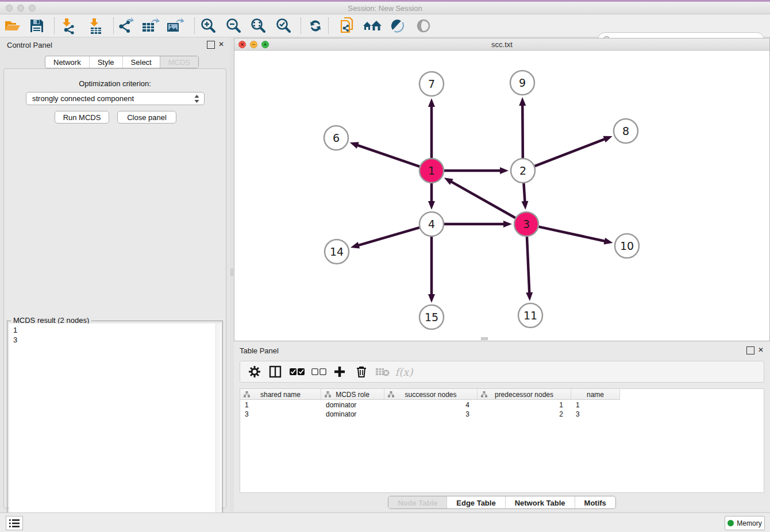 Image resolution: width=770 pixels, height=532 pixels. What do you see at coordinates (258, 26) in the screenshot?
I see `zoom-fit-button` at bounding box center [258, 26].